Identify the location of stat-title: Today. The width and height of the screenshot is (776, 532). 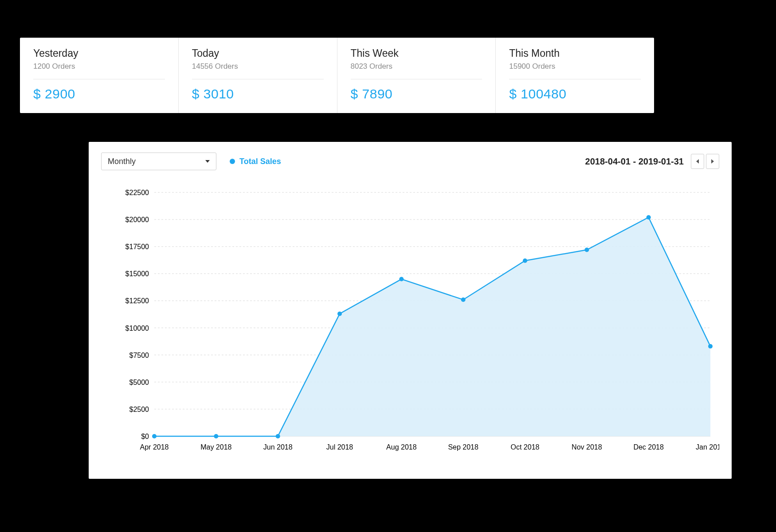
(258, 53).